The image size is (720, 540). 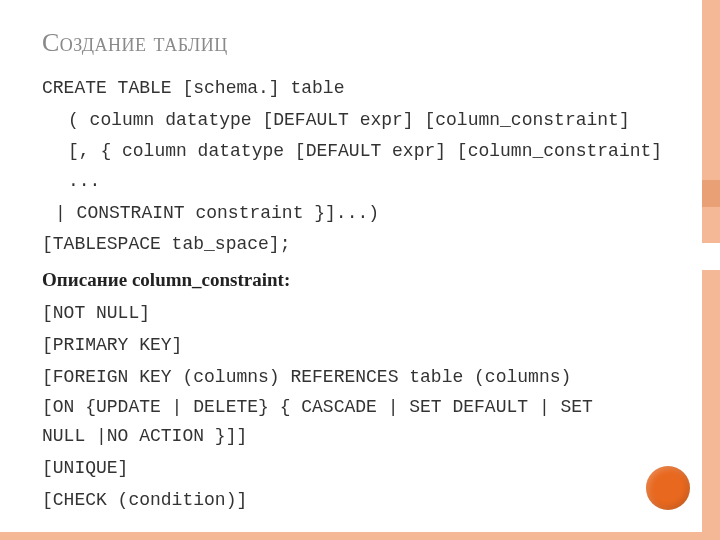 I want to click on decorative-circle, so click(x=668, y=488).